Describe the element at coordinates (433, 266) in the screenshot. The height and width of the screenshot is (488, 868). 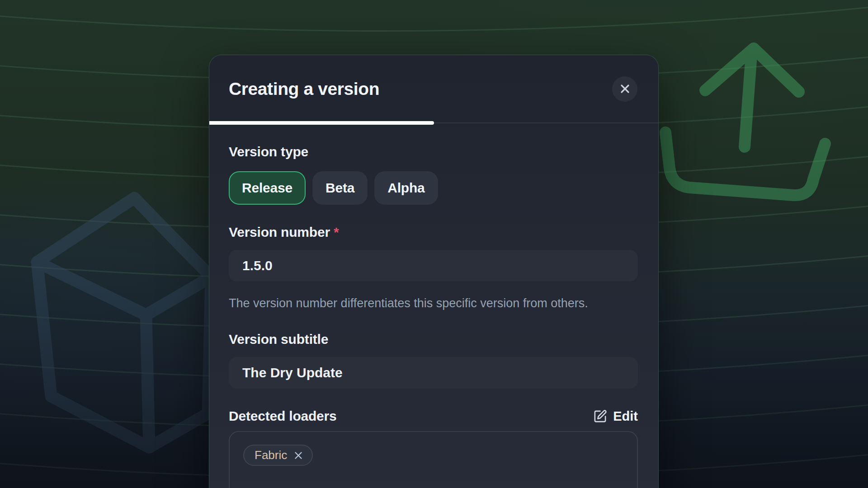
I see `version-number-input` at that location.